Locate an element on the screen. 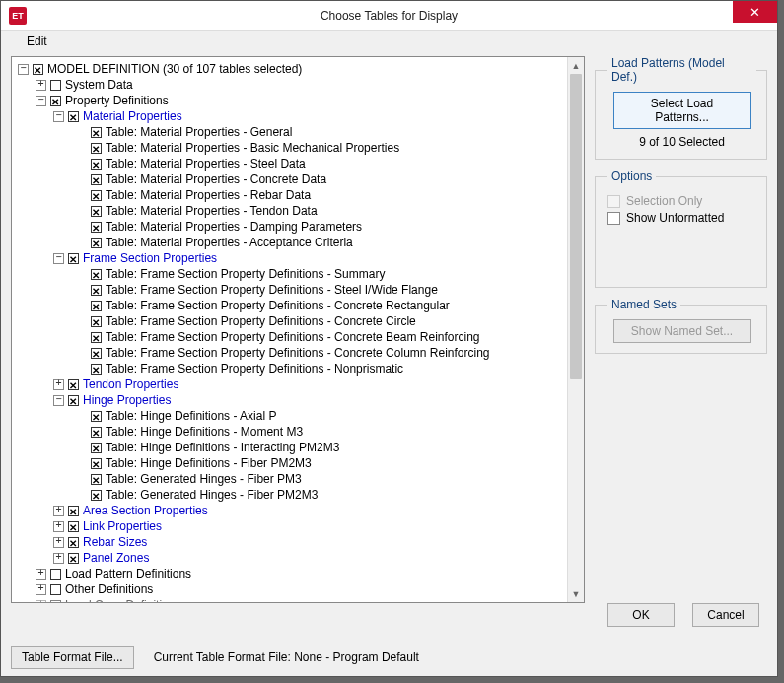 The image size is (784, 683). node-label: Hinge Properties is located at coordinates (126, 400).